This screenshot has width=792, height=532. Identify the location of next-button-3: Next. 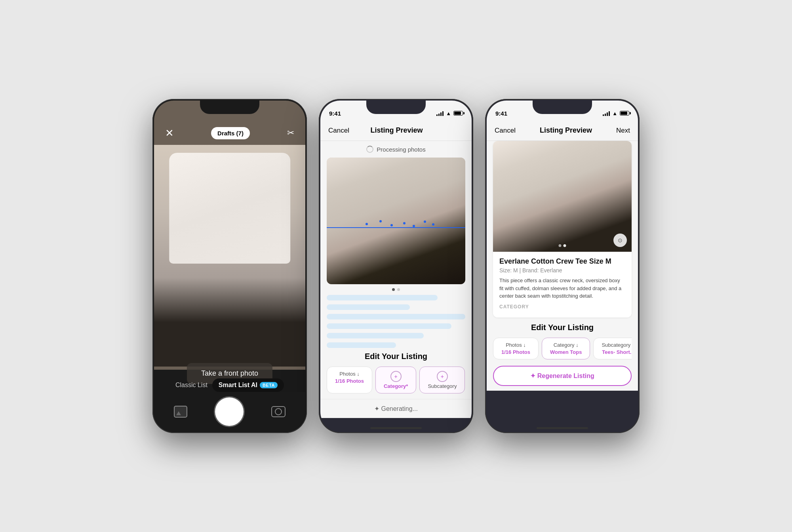
(623, 131).